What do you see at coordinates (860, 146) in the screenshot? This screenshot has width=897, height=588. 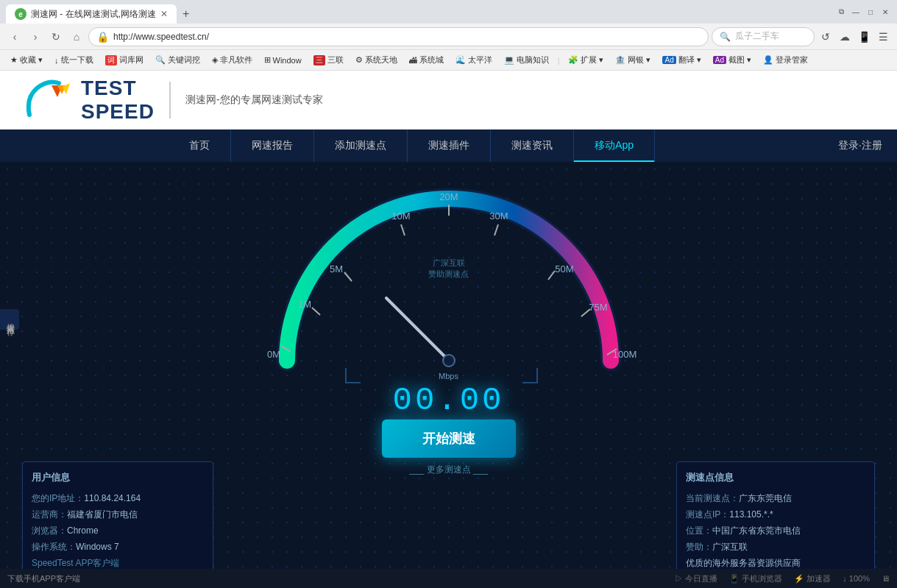 I see `nav-login: 登录·注册` at bounding box center [860, 146].